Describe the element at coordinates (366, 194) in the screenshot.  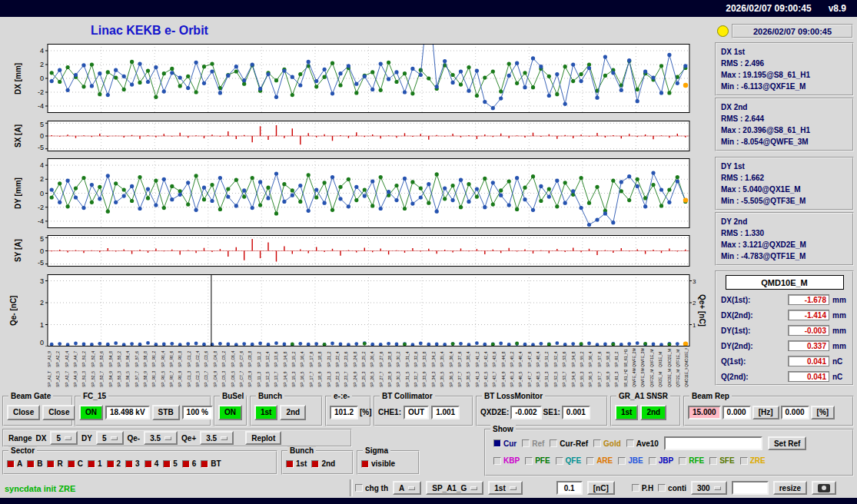
I see `dy-orbit-chart: 420-2-4` at that location.